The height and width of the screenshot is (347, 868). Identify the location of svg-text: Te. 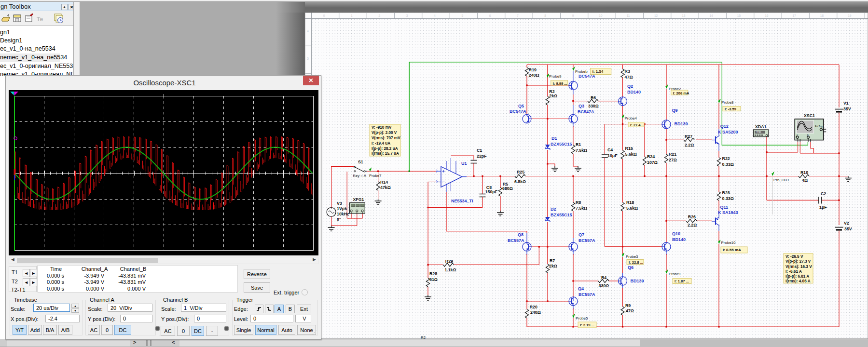
(40, 19).